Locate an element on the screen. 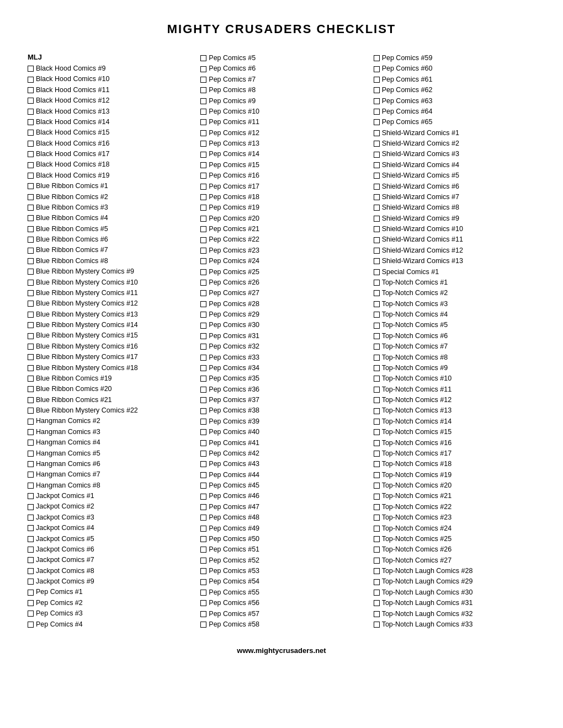 The image size is (563, 728). list-item: Jackpot Comics #8 is located at coordinates (108, 571).